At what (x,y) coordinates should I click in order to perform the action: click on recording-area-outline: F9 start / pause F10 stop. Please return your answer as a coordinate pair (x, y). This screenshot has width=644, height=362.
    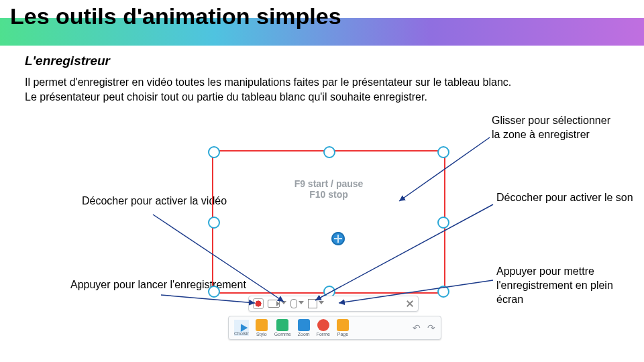
    Looking at the image, I should click on (329, 222).